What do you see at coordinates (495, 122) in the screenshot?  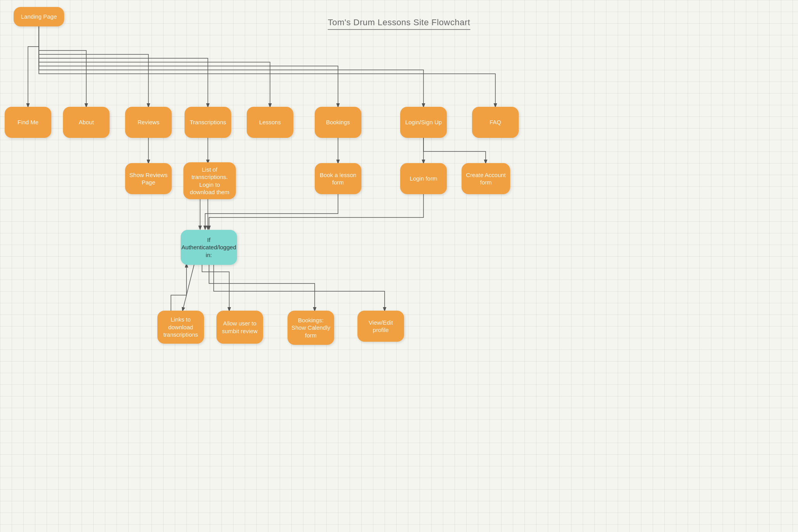 I see `faq-node: FAQ` at bounding box center [495, 122].